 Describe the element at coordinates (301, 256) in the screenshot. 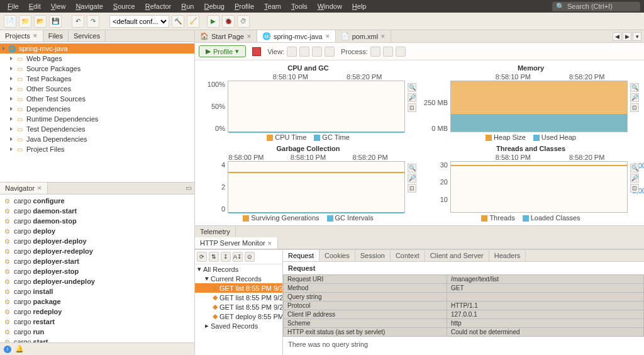

I see `request-tab-request: Request` at that location.